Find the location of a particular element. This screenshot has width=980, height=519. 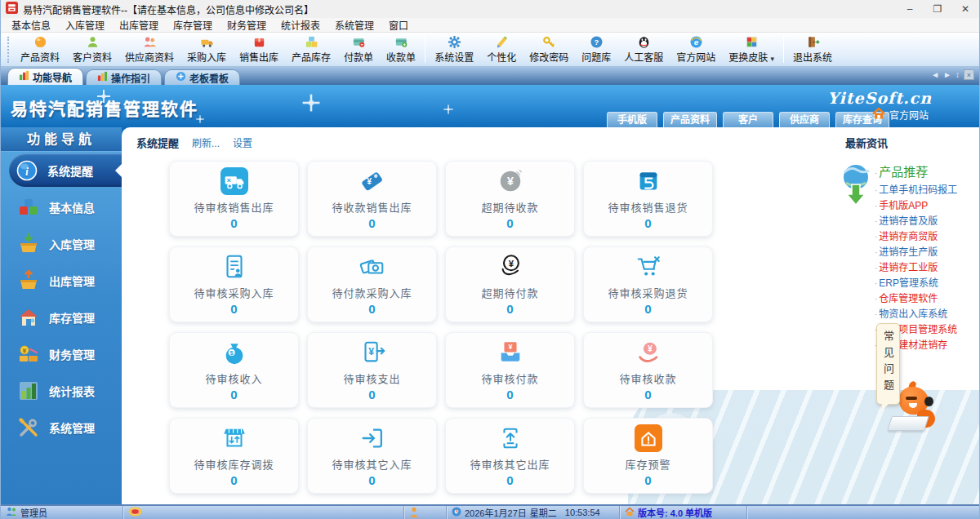

tabstrip-control-1: ► is located at coordinates (947, 75).